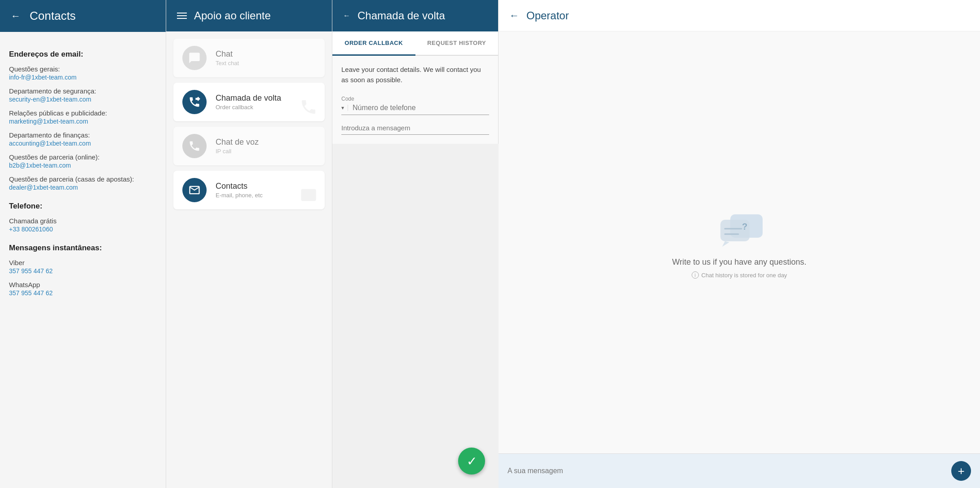 This screenshot has width=980, height=488. Describe the element at coordinates (309, 195) in the screenshot. I see `contacts-bg-icon` at that location.